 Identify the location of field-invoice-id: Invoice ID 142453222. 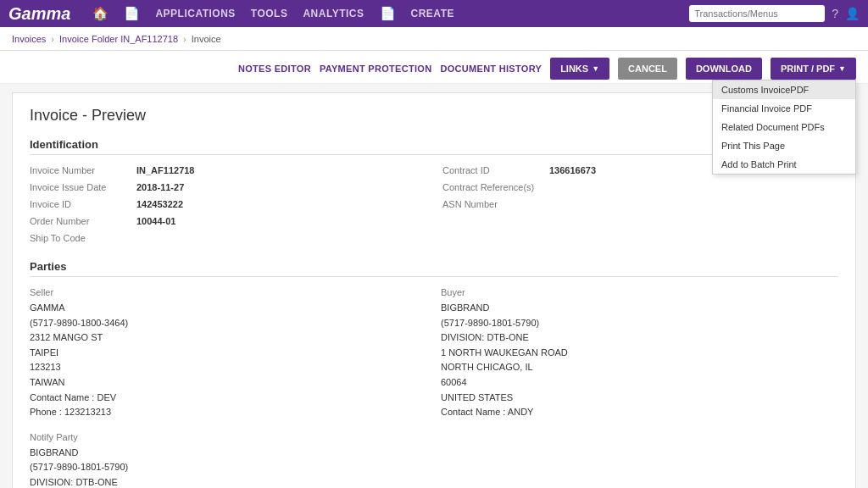
(227, 204).